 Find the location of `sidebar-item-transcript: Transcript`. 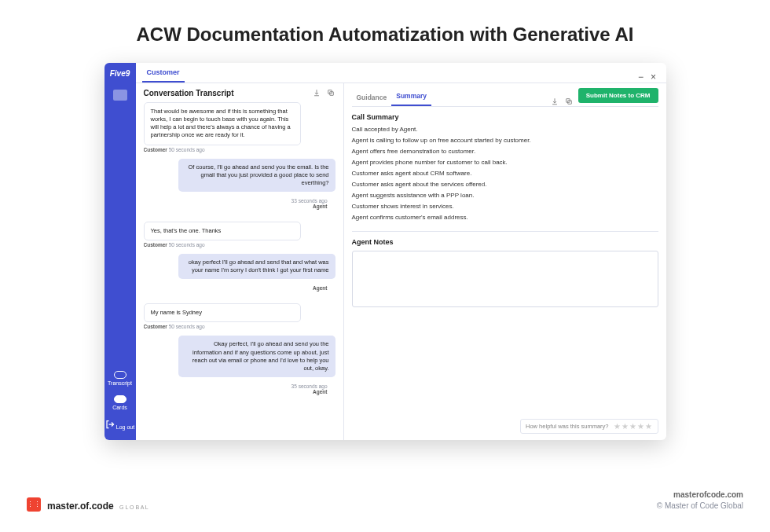

sidebar-item-transcript: Transcript is located at coordinates (120, 379).